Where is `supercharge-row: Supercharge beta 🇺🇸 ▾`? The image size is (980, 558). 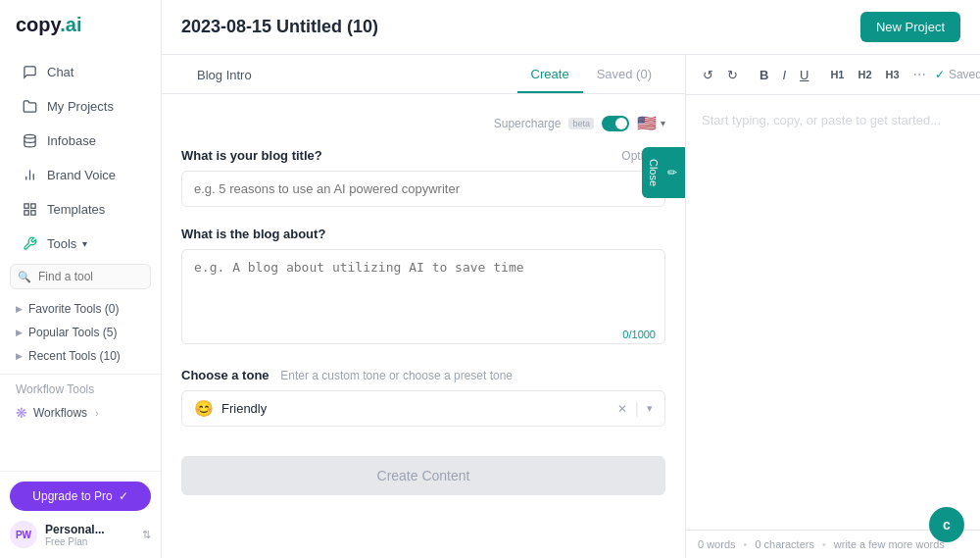 supercharge-row: Supercharge beta 🇺🇸 ▾ is located at coordinates (423, 124).